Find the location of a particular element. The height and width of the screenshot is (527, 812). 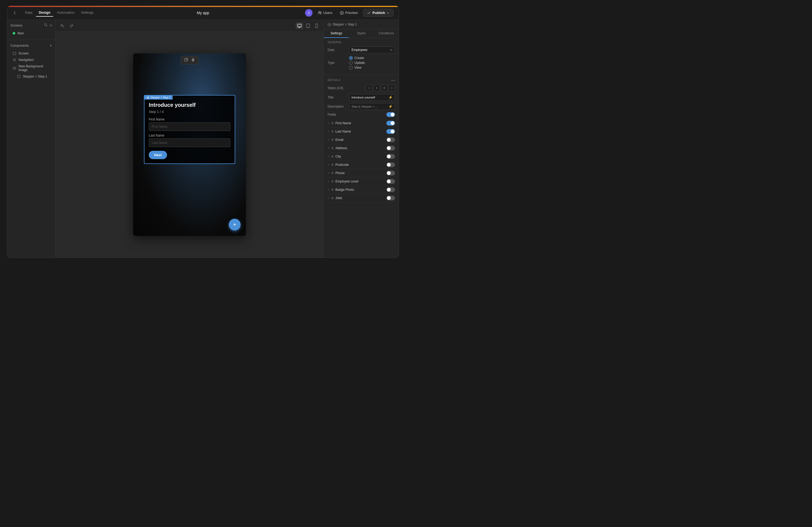

last-name-input: Last Name is located at coordinates (190, 142).